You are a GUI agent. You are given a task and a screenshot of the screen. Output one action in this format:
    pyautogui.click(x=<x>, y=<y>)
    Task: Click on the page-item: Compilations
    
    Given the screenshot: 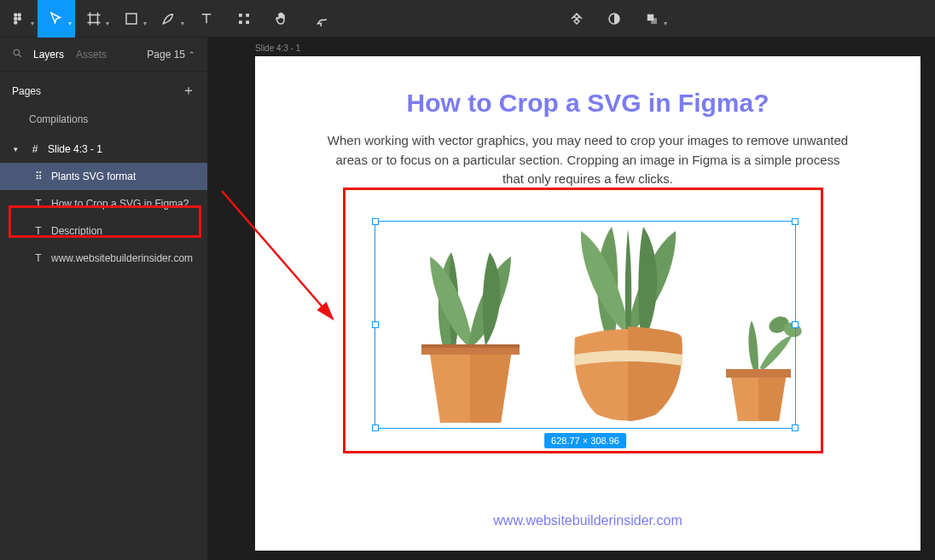 What is the action you would take?
    pyautogui.click(x=104, y=119)
    